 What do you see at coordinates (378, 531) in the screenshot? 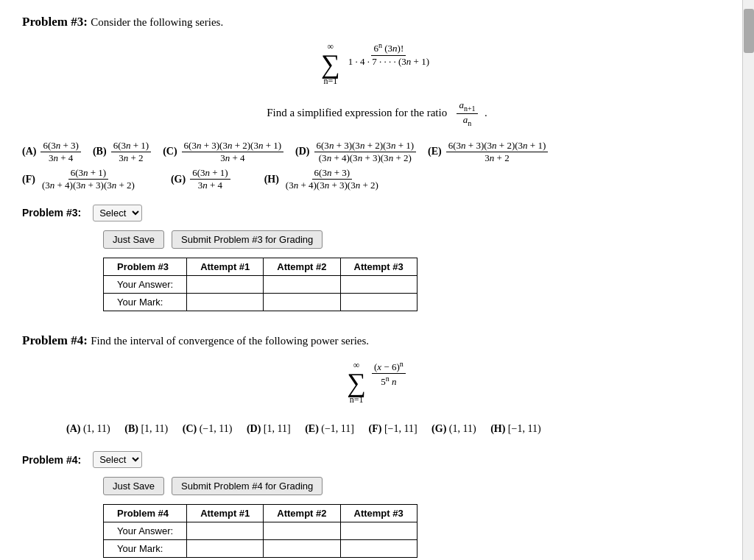
I see `p4-attempt3-answer` at bounding box center [378, 531].